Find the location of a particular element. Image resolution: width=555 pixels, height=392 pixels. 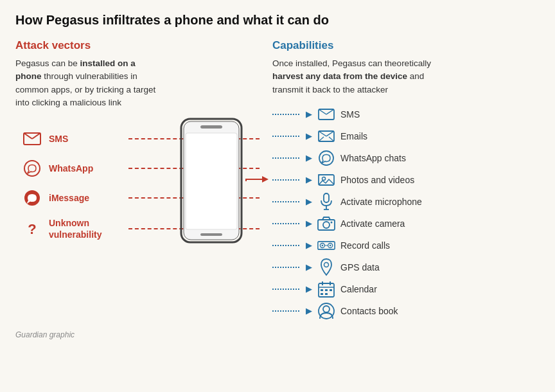

cap-contacts-dashed is located at coordinates (286, 311).